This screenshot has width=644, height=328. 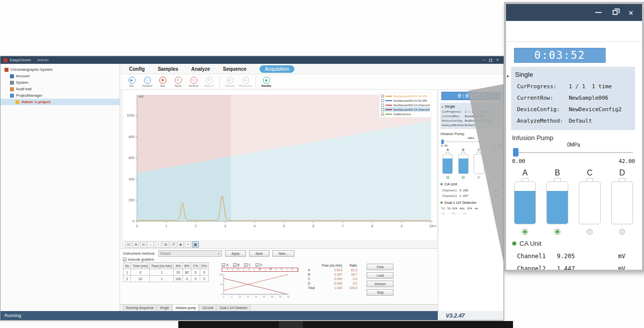 What do you see at coordinates (283, 253) in the screenshot?
I see `new-button: New...` at bounding box center [283, 253].